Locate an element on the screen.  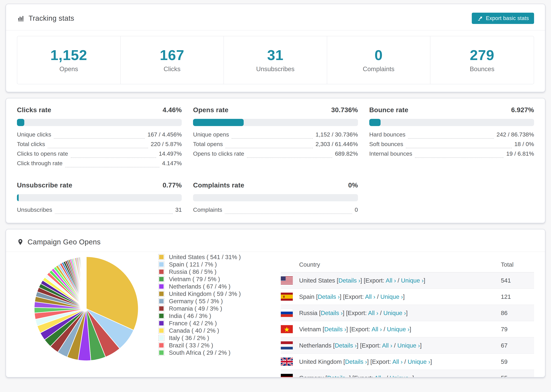
stat-complaints: 0Complaints is located at coordinates (379, 60).